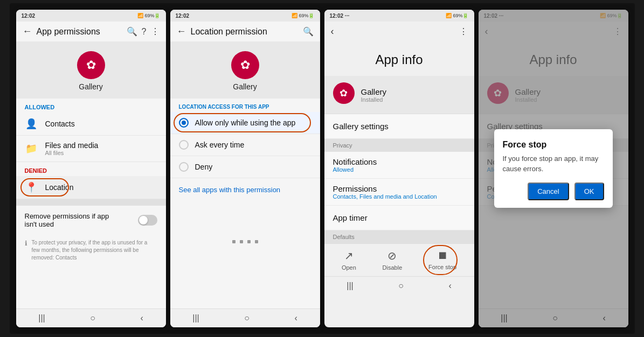 The width and height of the screenshot is (644, 337). What do you see at coordinates (308, 31) in the screenshot?
I see `search-icon-2: 🔍` at bounding box center [308, 31].